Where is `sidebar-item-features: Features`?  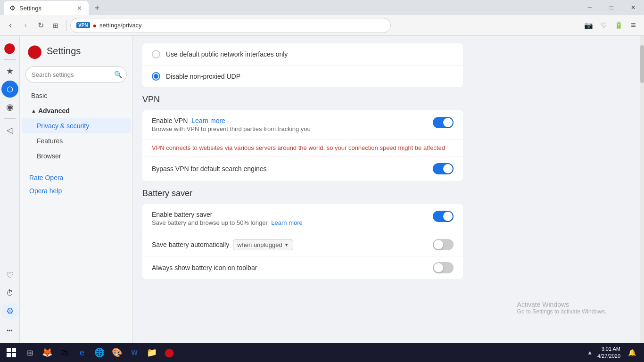 sidebar-item-features: Features is located at coordinates (76, 141).